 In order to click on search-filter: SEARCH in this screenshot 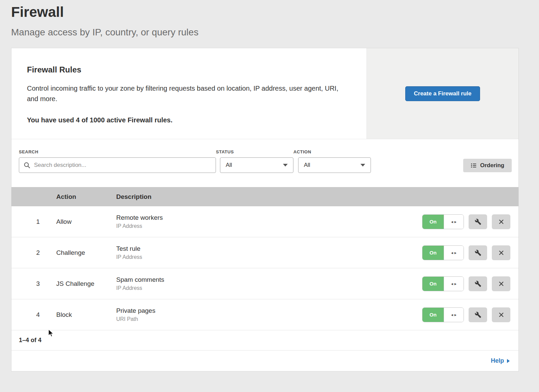, I will do `click(117, 161)`.